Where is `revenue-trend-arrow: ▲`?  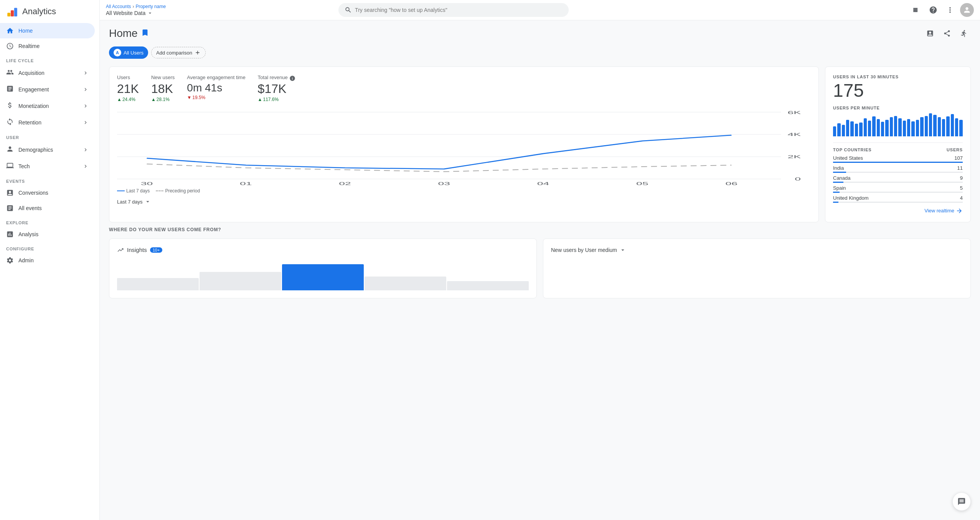 revenue-trend-arrow: ▲ is located at coordinates (260, 99).